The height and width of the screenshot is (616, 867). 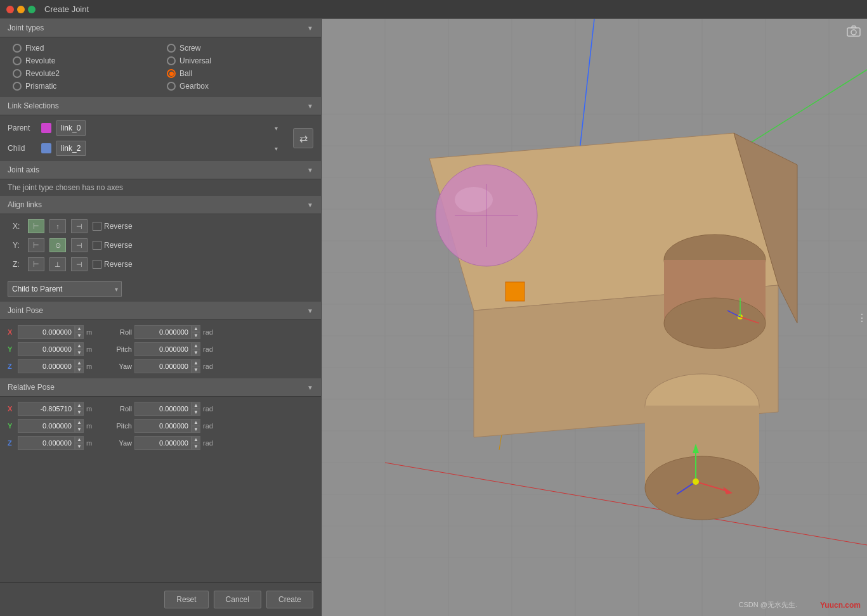 What do you see at coordinates (34, 48) in the screenshot?
I see `radio-label-fixed: Fixed` at bounding box center [34, 48].